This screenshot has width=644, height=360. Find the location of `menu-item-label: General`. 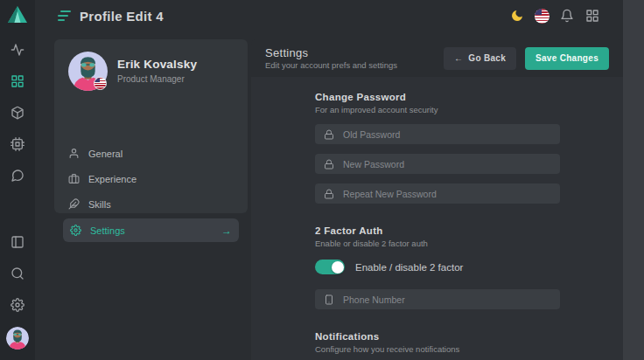

menu-item-label: General is located at coordinates (105, 154).